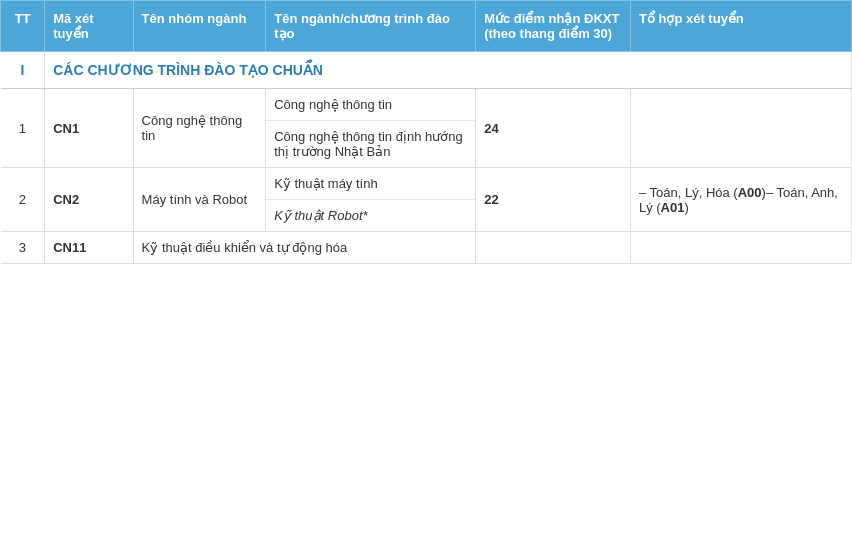 The image size is (852, 534). What do you see at coordinates (23, 70) in the screenshot?
I see `section-roman: I` at bounding box center [23, 70].